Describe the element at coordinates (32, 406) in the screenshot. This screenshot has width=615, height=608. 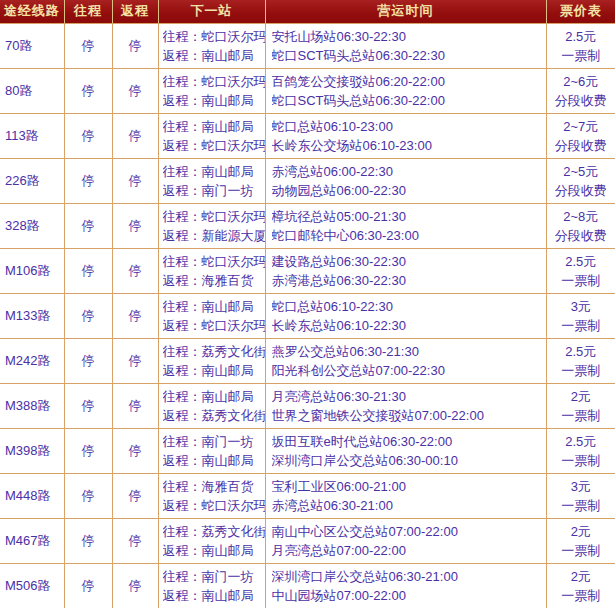
I see `route-cell: M388路` at that location.